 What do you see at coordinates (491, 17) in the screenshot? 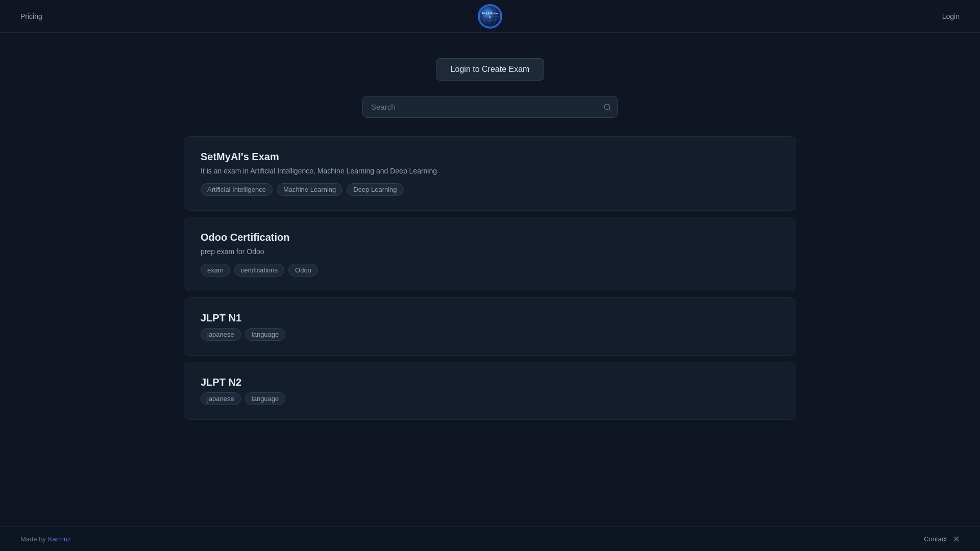
I see `svg-text: AI` at bounding box center [491, 17].